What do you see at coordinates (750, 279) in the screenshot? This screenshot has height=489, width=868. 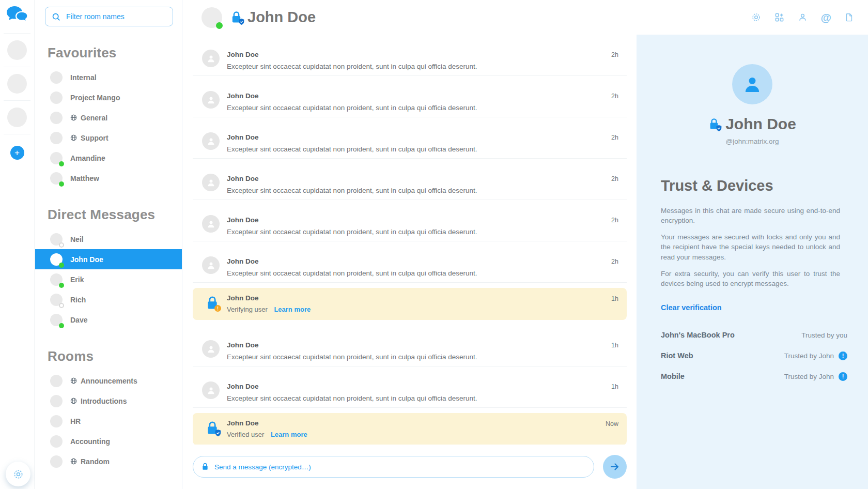 I see `trust-paragraph: For extra security, you can verify this …` at bounding box center [750, 279].